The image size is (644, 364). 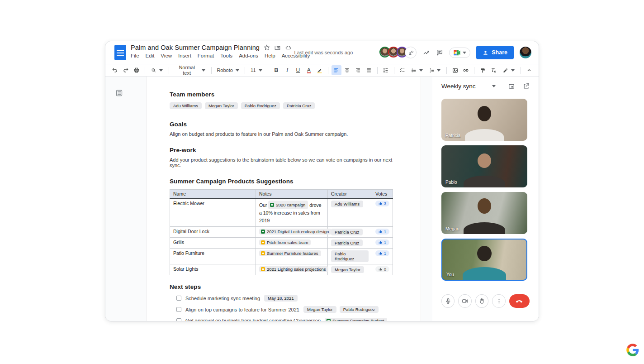 I want to click on table-row: Grills Pitch from sales team Patricia Cr…, so click(x=281, y=243).